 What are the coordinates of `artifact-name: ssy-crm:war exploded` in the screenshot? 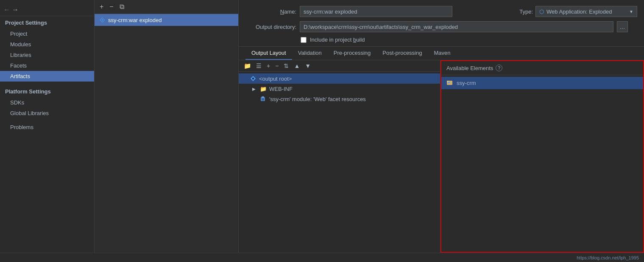 It's located at (135, 20).